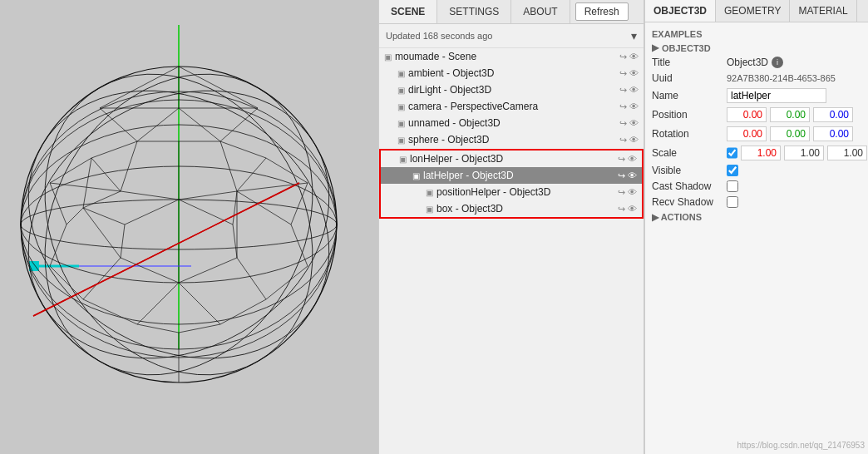  What do you see at coordinates (794, 134) in the screenshot?
I see `rotation-values` at bounding box center [794, 134].